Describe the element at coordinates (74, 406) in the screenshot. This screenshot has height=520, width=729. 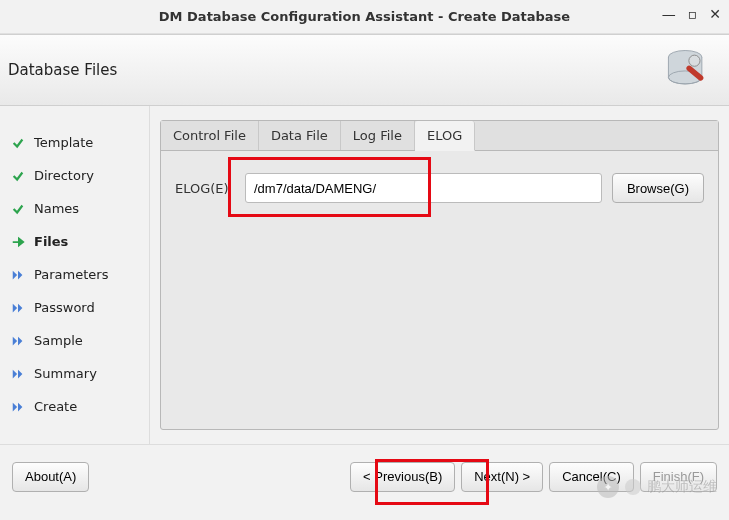
I see `sidebar-item-create: Create` at that location.